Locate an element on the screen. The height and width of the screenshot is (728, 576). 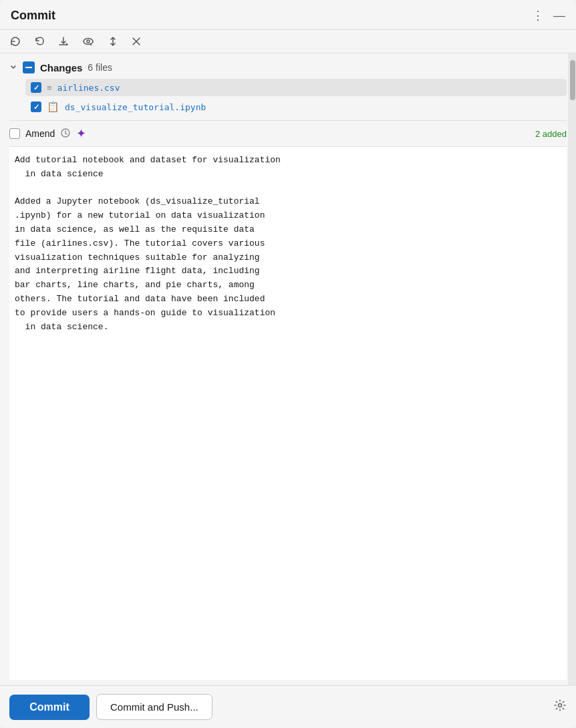
changes-count: 6 files is located at coordinates (100, 67).